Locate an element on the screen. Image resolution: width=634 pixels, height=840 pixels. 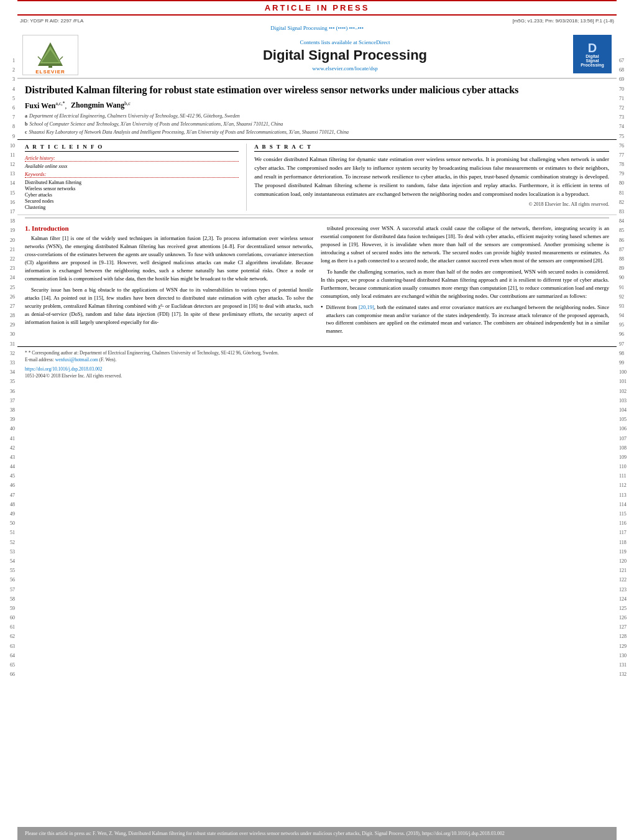
header-row: JID: YDSP R AID: 2297 /FLA [m5G; v1.233;… is located at coordinates (317, 21).